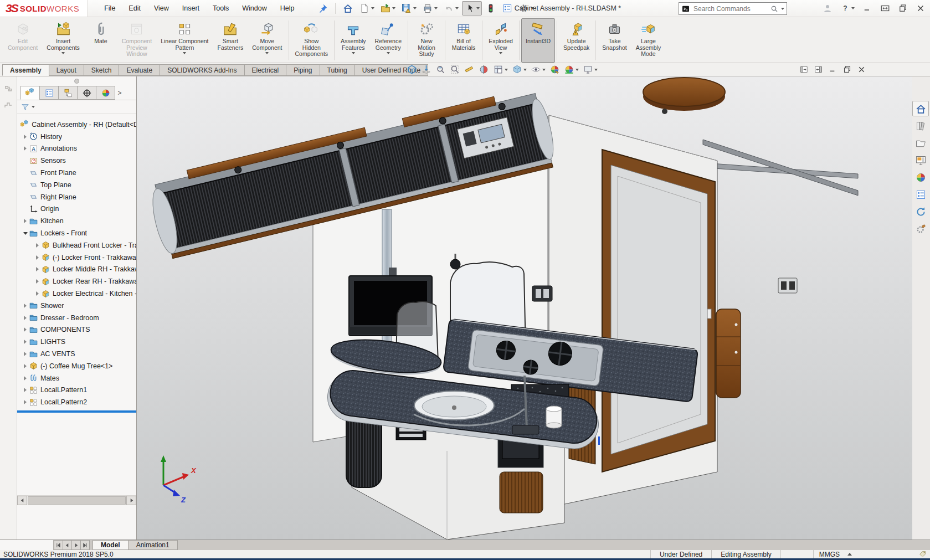 The height and width of the screenshot is (560, 930). Describe the element at coordinates (427, 40) in the screenshot. I see `new-motion-study-button: New Motion Study` at that location.